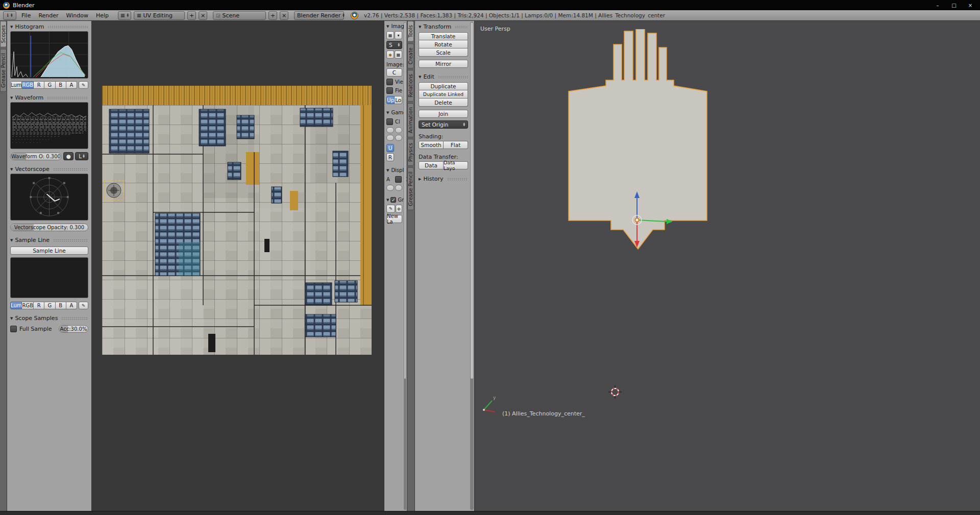  What do you see at coordinates (49, 251) in the screenshot?
I see `sample-line-button: Sample Line` at bounding box center [49, 251].